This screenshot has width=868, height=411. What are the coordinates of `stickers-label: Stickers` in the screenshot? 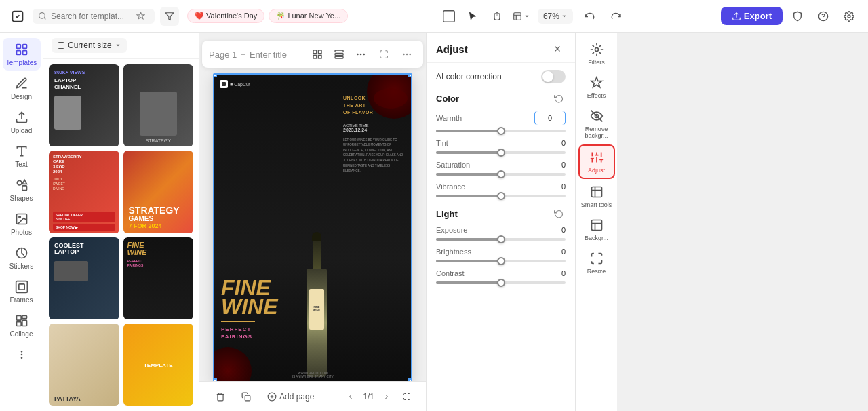 It's located at (22, 266).